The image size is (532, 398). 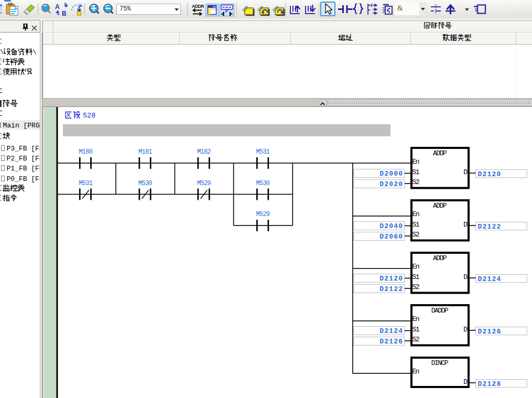 I want to click on svg-text: D2060, so click(x=391, y=237).